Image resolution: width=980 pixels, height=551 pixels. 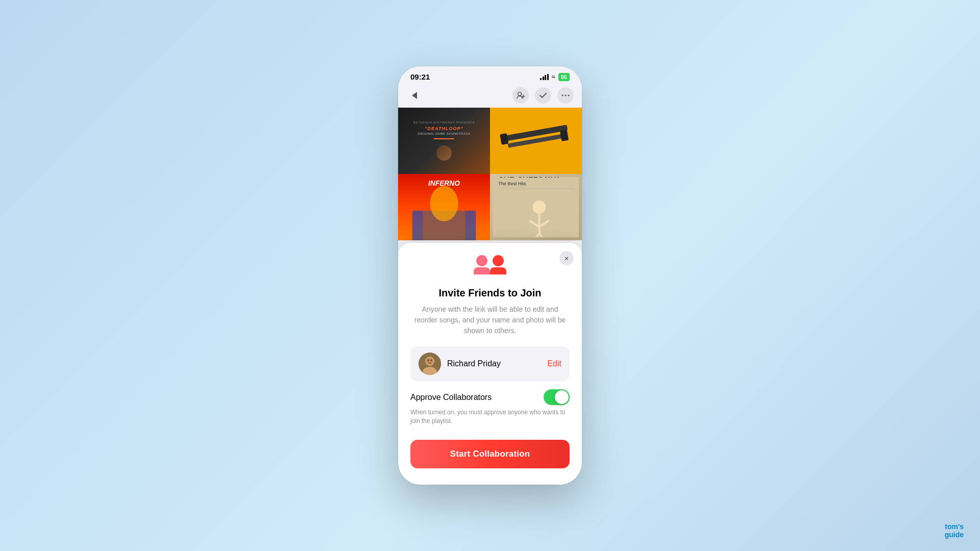 I want to click on modal-title: Invite Friends to Join, so click(x=490, y=293).